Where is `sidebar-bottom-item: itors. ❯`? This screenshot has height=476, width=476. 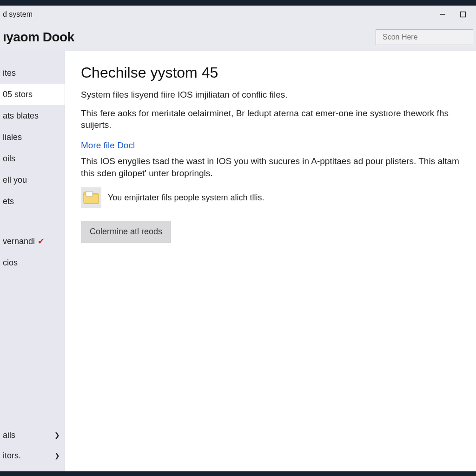
sidebar-bottom-item: itors. ❯ is located at coordinates (33, 456).